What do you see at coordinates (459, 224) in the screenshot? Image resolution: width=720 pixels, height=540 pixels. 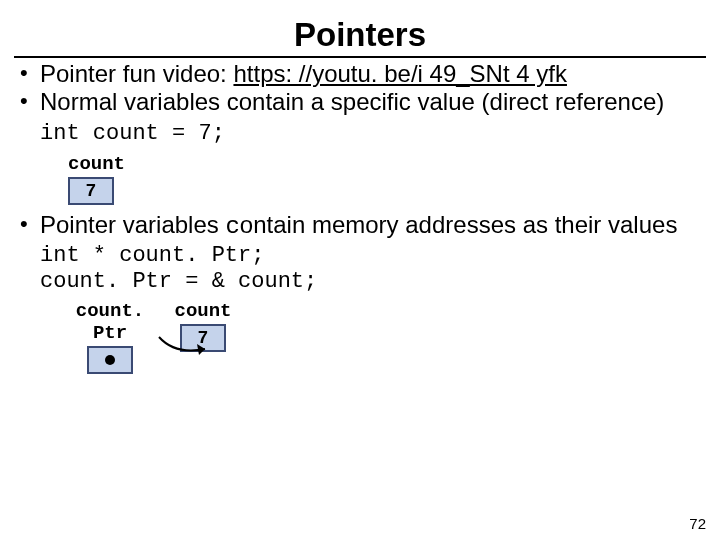 I see `bullet-pointer-text-2: ontain memory addresses as their values` at bounding box center [459, 224].